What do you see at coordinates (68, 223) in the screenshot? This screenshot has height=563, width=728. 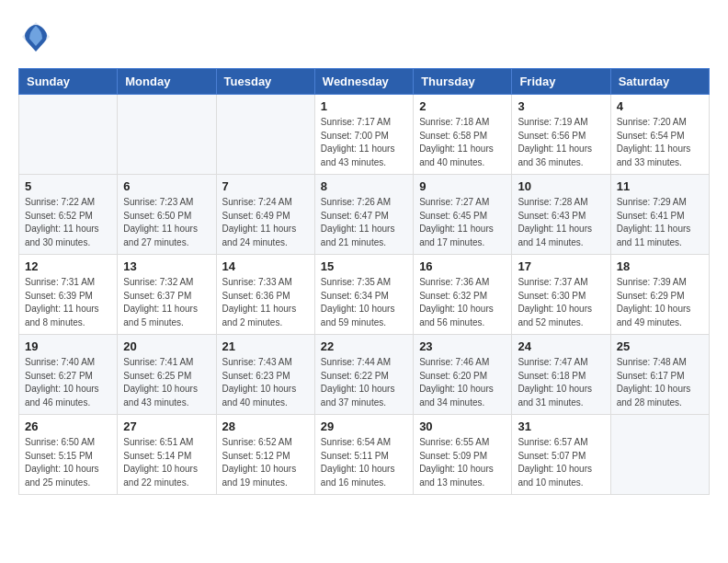 I see `day-info: Sunrise: 7:22 AM Sunset: 6:52 PM Dayligh…` at bounding box center [68, 223].